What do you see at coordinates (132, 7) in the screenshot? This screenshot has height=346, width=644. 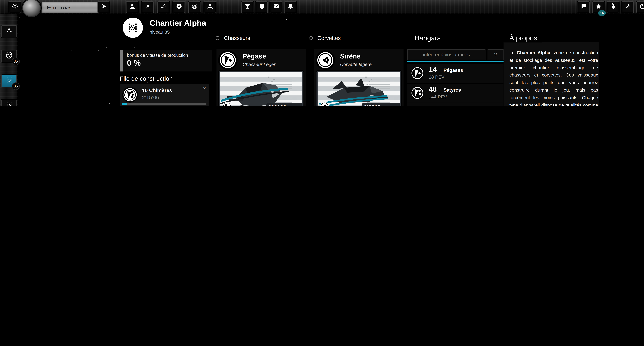 I see `profile-icon` at bounding box center [132, 7].